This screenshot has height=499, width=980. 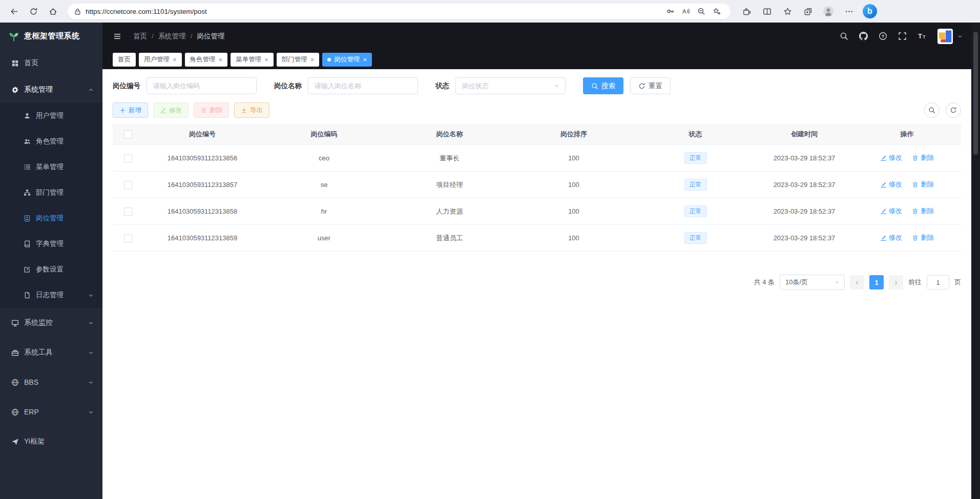 I want to click on sidebar-item-label: 岗位管理, so click(x=50, y=218).